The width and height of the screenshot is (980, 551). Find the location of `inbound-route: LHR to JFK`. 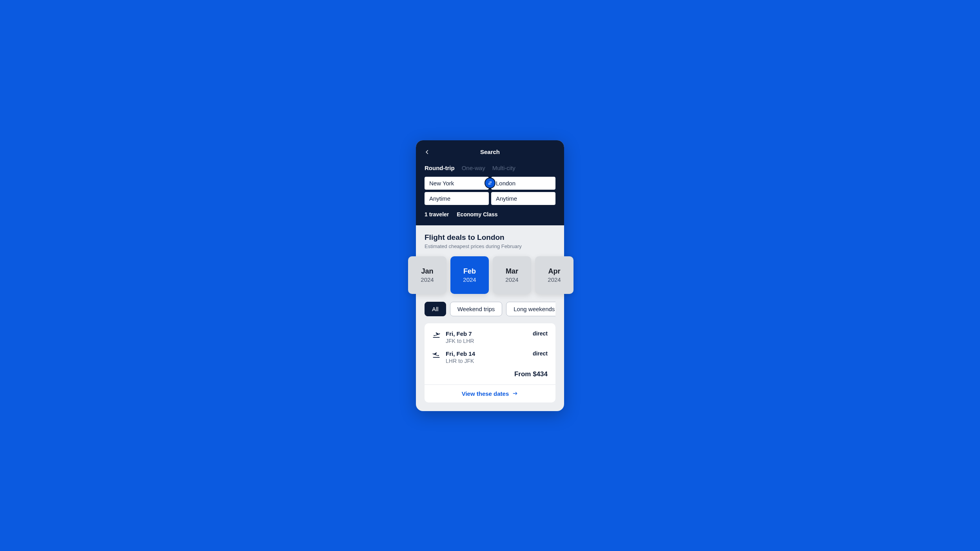

inbound-route: LHR to JFK is located at coordinates (487, 361).